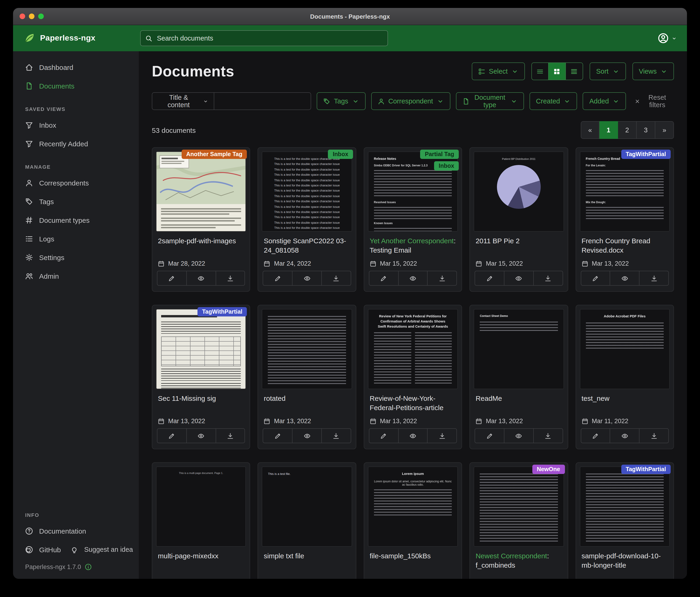 The height and width of the screenshot is (597, 700). I want to click on grid-view-button, so click(557, 71).